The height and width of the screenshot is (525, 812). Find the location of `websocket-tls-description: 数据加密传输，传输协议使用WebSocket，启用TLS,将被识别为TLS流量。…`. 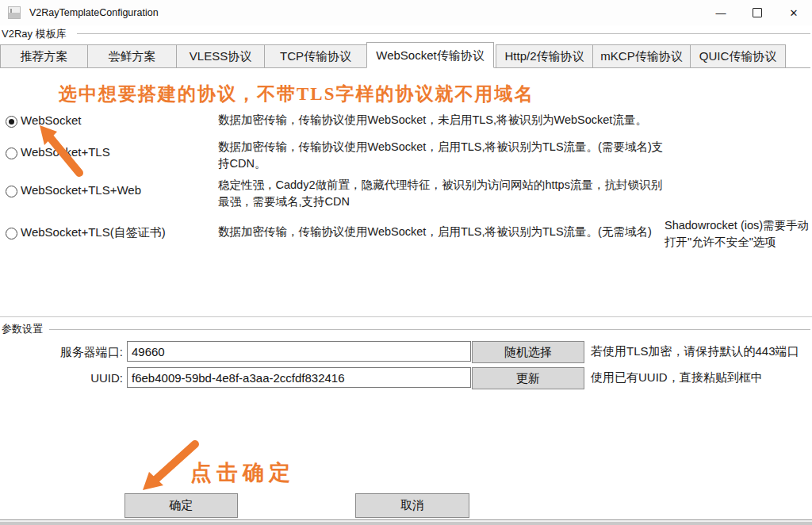

websocket-tls-description: 数据加密传输，传输协议使用WebSocket，启用TLS,将被识别为TLS流量。… is located at coordinates (445, 155).